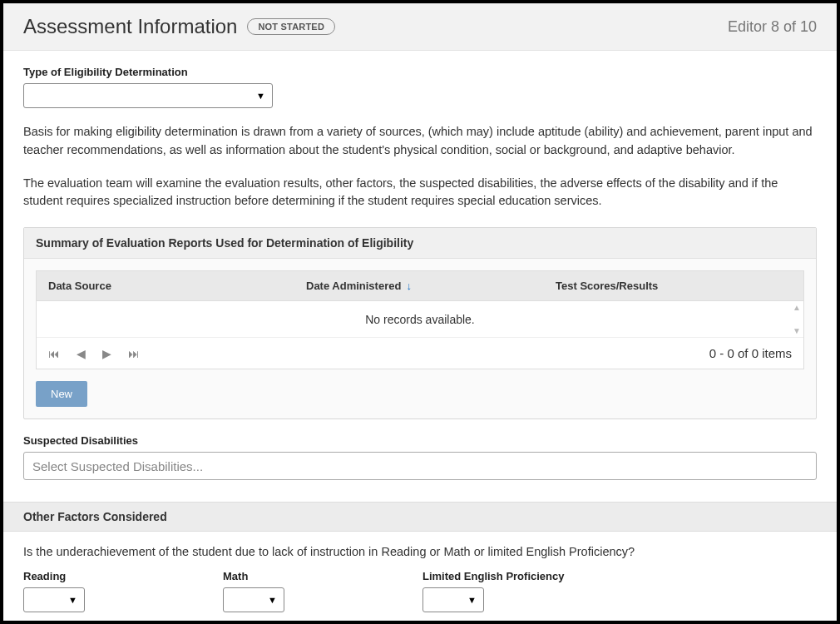 The width and height of the screenshot is (840, 624). What do you see at coordinates (420, 27) in the screenshot?
I see `page-header: Assessment Information NOT STARTED Edito…` at bounding box center [420, 27].